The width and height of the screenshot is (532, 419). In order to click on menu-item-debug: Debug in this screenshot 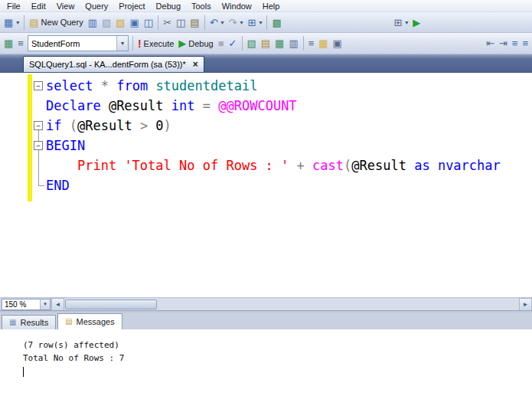, I will do `click(168, 6)`.